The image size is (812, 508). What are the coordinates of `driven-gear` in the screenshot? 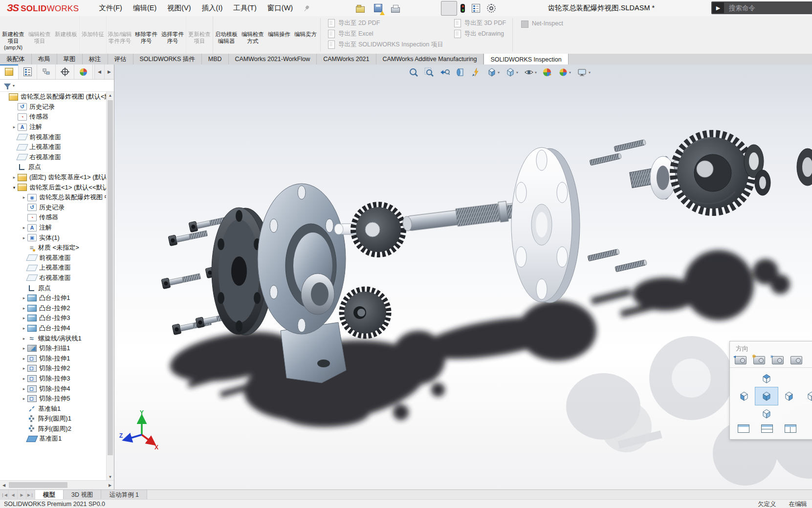 It's located at (365, 313).